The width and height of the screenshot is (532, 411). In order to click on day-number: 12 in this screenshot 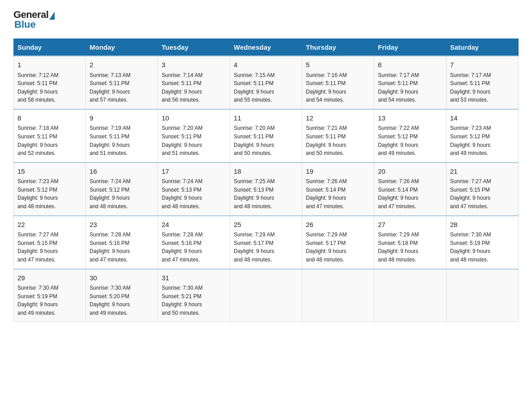, I will do `click(338, 118)`.